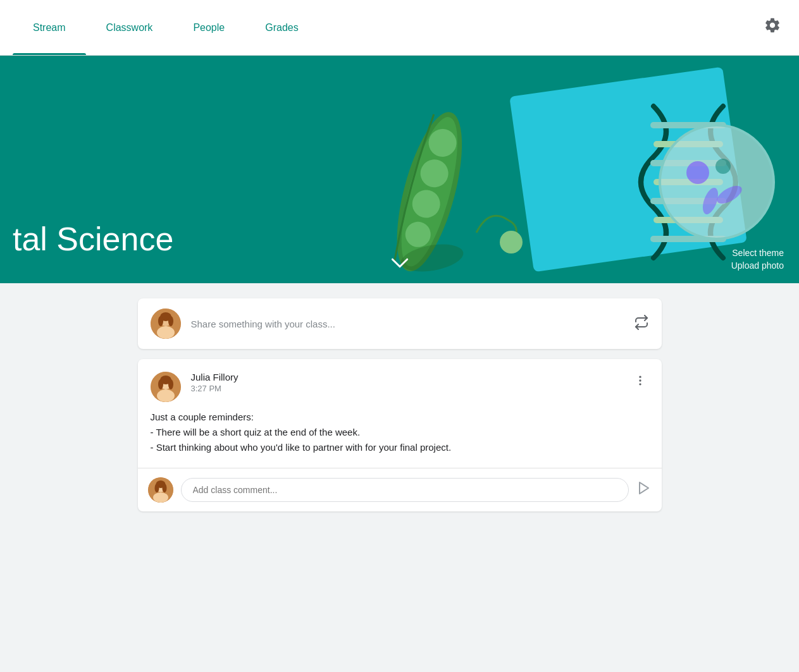 Image resolution: width=799 pixels, height=672 pixels. I want to click on repost-icon, so click(641, 324).